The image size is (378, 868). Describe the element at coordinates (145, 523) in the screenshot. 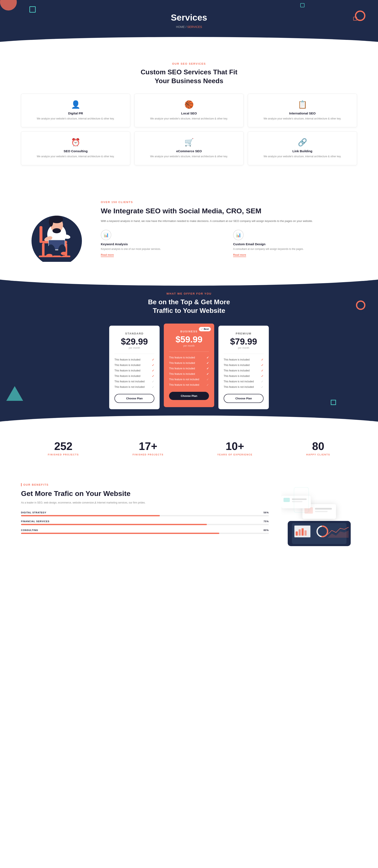

I see `progress-bars: DIGITAL STRATEGY 56% FINANCIAL SERVICES …` at that location.